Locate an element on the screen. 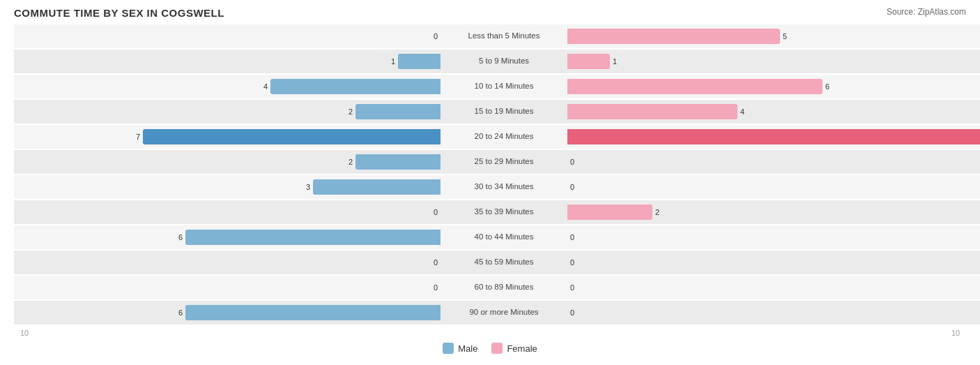  table-row: 0Less than 5 Minutes5 is located at coordinates (497, 36).